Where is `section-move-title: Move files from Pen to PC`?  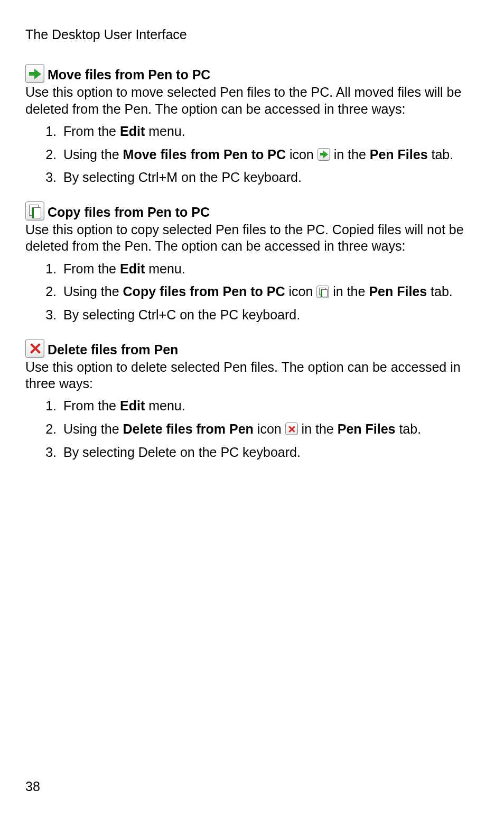 section-move-title: Move files from Pen to PC is located at coordinates (129, 75).